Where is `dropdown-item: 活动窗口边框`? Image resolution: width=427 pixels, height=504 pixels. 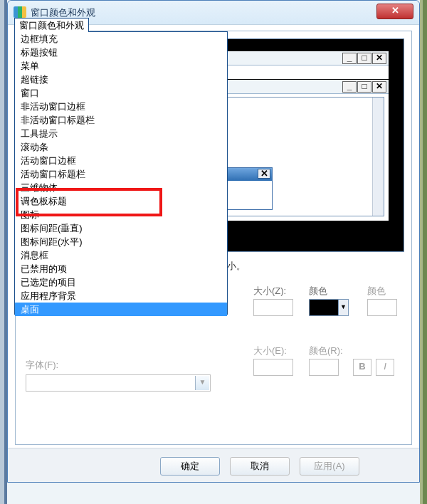
dropdown-item: 活动窗口边框 is located at coordinates (121, 161).